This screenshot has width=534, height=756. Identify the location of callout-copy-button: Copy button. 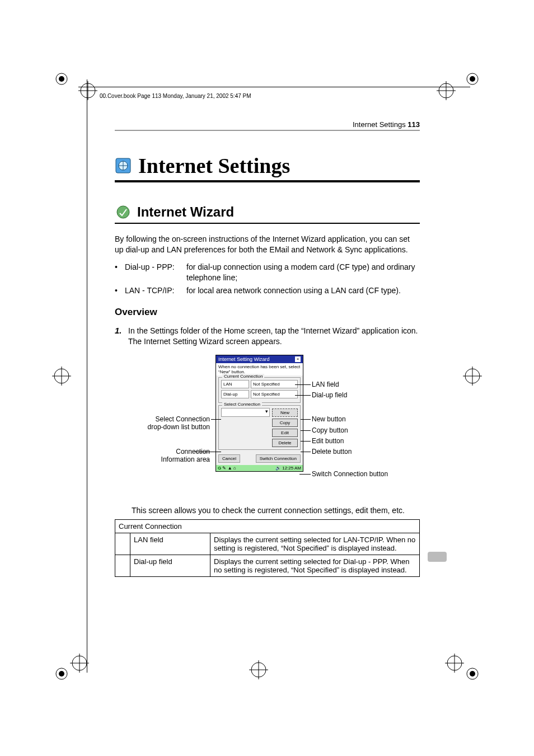
(330, 430).